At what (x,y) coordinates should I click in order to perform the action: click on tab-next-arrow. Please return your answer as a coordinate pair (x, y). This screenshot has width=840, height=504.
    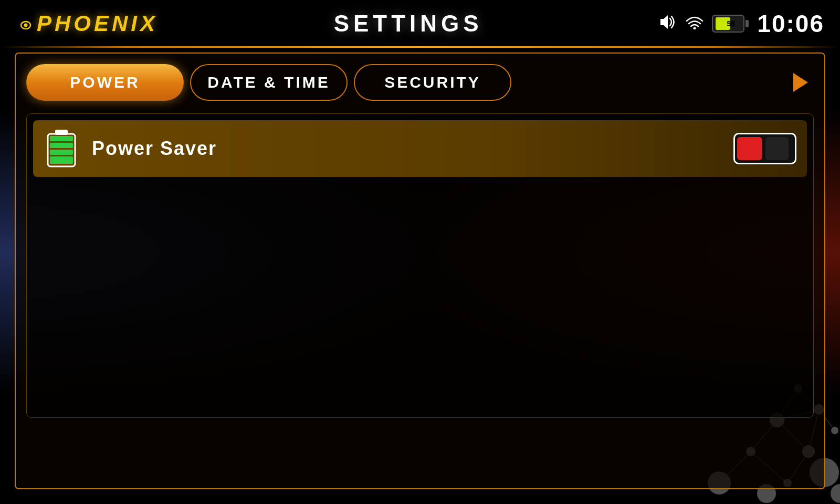
    Looking at the image, I should click on (801, 82).